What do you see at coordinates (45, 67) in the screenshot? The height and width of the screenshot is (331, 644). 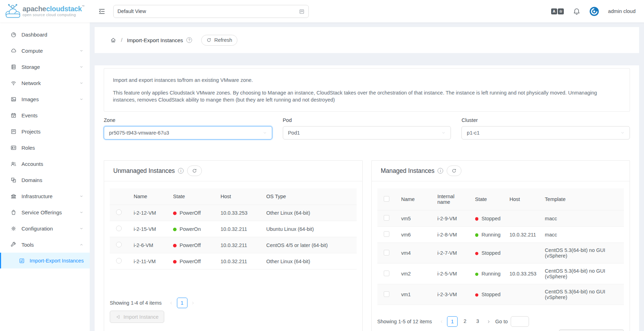 I see `sidebar-item: Storage` at bounding box center [45, 67].